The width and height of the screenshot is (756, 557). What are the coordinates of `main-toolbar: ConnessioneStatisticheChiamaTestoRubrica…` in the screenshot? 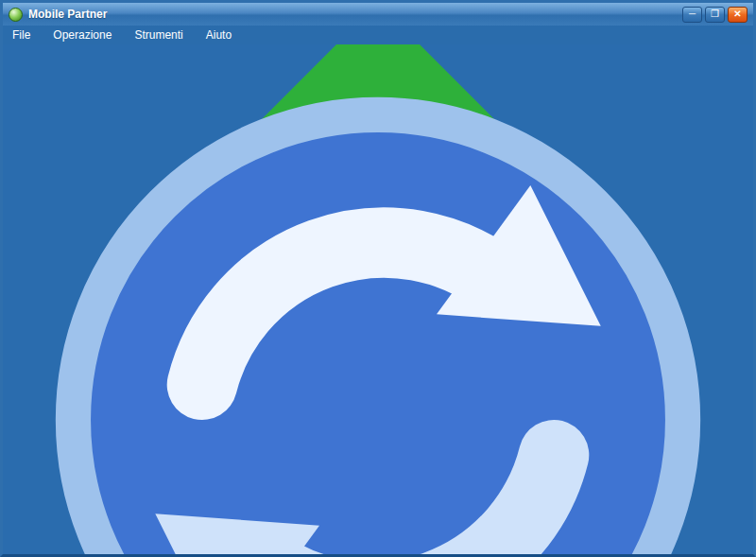 It's located at (378, 68).